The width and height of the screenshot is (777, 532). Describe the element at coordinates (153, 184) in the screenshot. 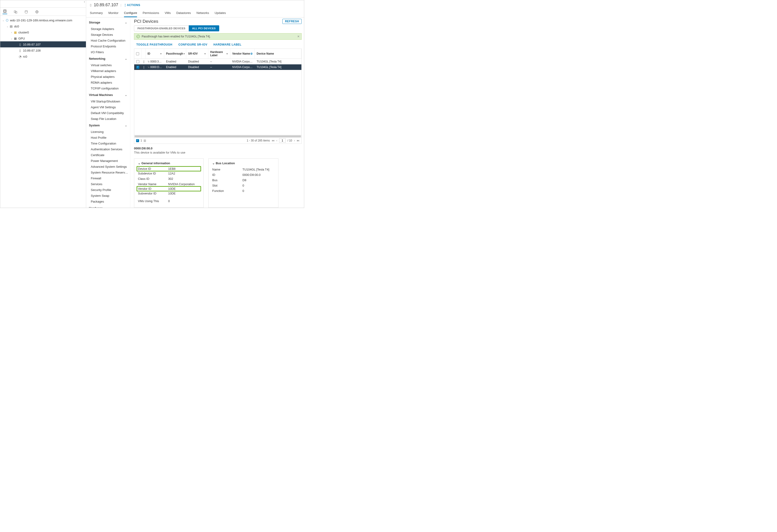

I see `kv-key: Vendor Name` at that location.